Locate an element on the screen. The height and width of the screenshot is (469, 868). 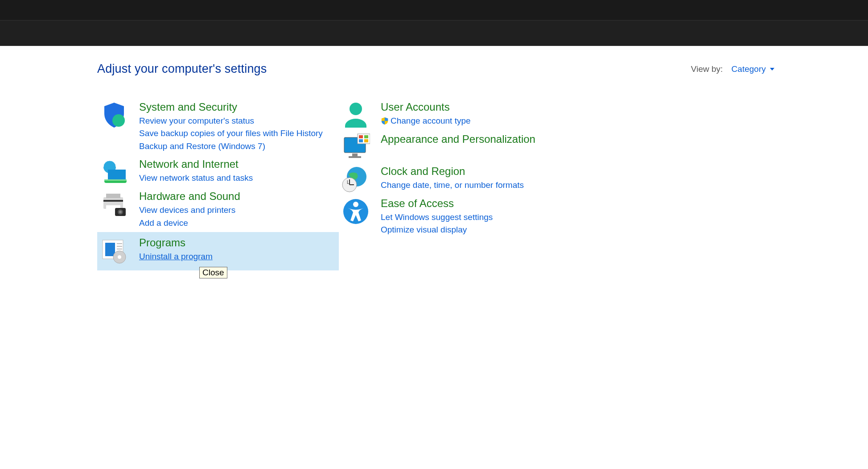
category-link: Add a device is located at coordinates (190, 223).